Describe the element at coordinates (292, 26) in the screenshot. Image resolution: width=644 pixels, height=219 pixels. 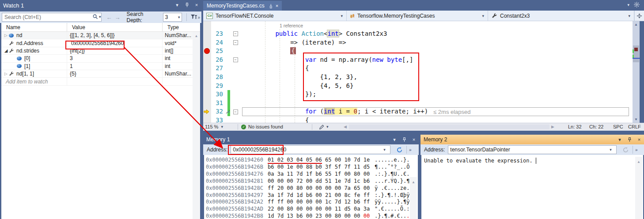
I see `codelens-references: 1 reference` at that location.